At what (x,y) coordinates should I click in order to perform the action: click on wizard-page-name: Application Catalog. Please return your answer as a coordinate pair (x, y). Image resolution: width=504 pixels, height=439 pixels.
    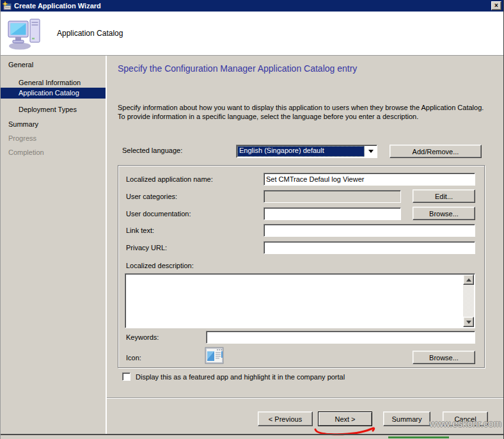
    Looking at the image, I should click on (90, 33).